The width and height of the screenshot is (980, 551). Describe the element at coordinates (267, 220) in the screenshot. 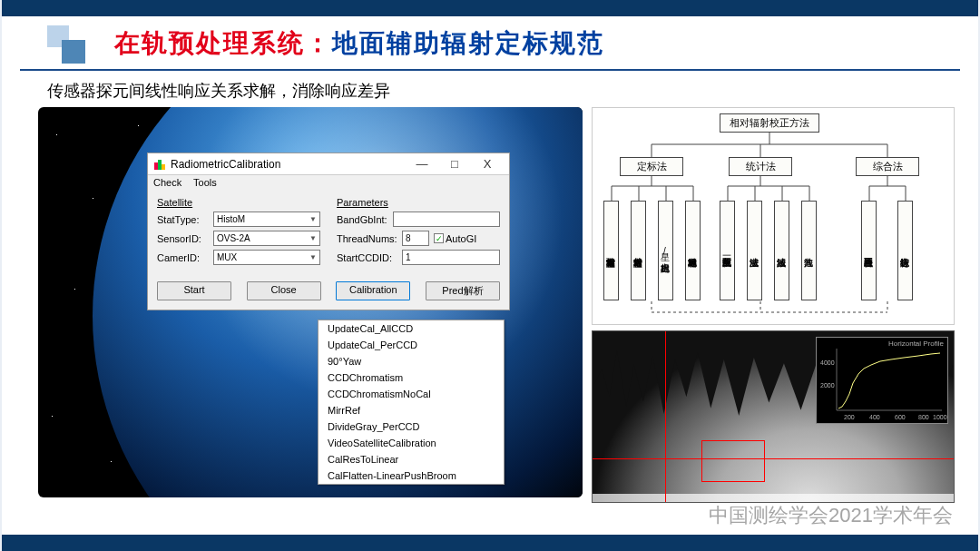

I see `stattype-combo: HistoM▼` at that location.